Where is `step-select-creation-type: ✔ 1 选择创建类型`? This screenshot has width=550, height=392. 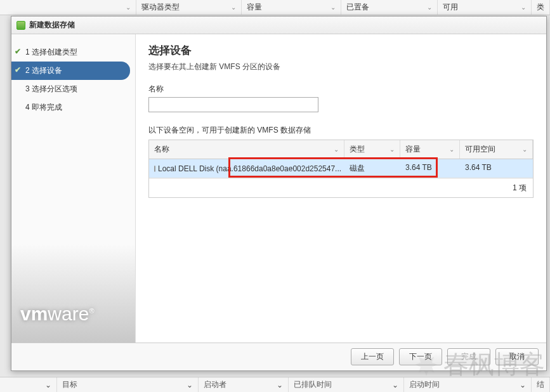 step-select-creation-type: ✔ 1 选择创建类型 is located at coordinates (74, 52).